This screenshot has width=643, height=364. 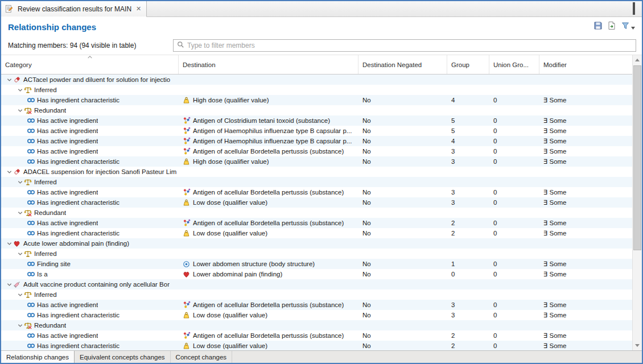 What do you see at coordinates (316, 172) in the screenshot?
I see `table-row: ADACEL suspension for injection Sanofi P…` at bounding box center [316, 172].